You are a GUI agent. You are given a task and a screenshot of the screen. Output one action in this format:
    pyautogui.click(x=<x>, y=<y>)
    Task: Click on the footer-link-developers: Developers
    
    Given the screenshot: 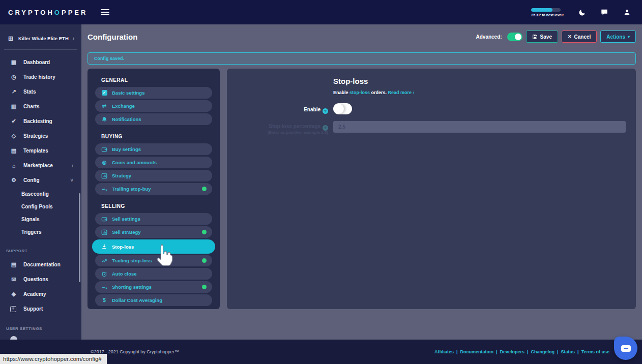 What is the action you would take?
    pyautogui.click(x=509, y=352)
    